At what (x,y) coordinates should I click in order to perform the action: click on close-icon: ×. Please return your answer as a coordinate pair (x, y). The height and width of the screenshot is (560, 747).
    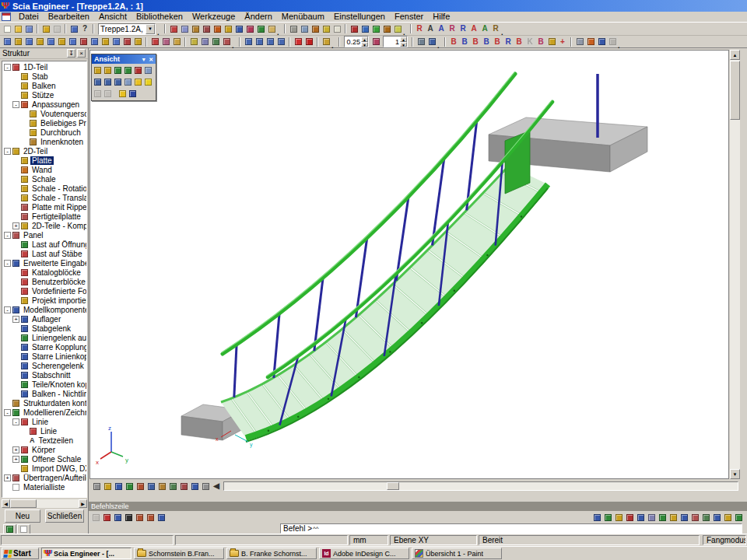
    Looking at the image, I should click on (81, 53).